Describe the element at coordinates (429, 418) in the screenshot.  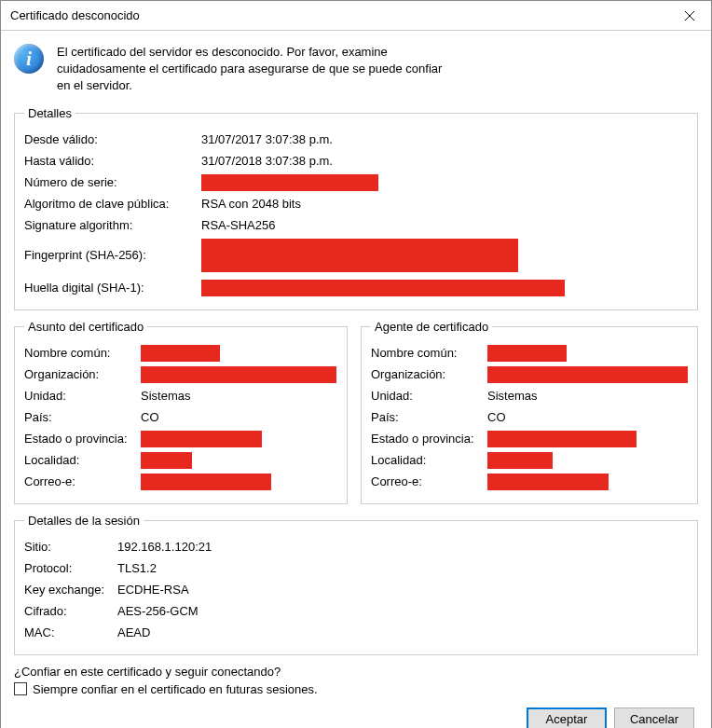
I see `issuer-country-label: País:` at that location.